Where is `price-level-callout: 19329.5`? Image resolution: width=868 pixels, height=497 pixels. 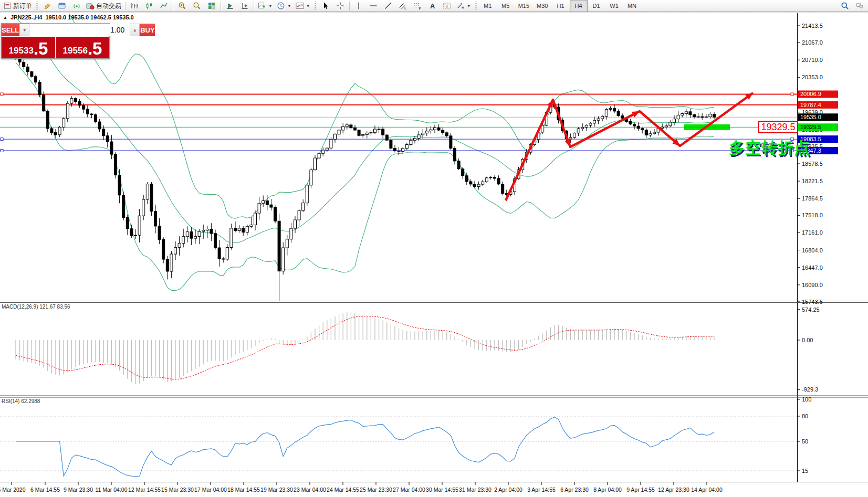
price-level-callout: 19329.5 is located at coordinates (778, 127).